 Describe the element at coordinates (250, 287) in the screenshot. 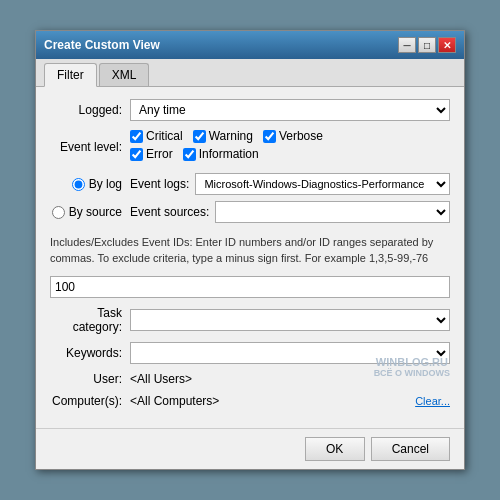

I see `event-id-input` at that location.